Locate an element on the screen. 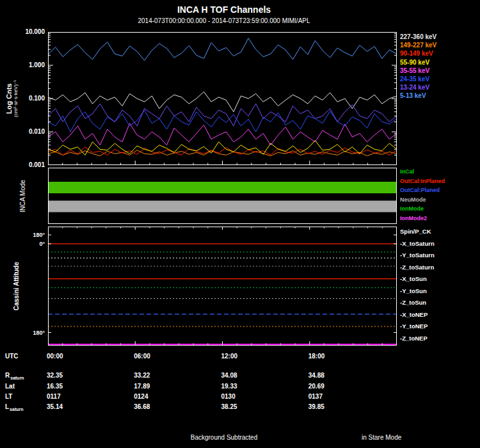 The image size is (480, 448). counts-ytick-label: 0.010 is located at coordinates (31, 132).